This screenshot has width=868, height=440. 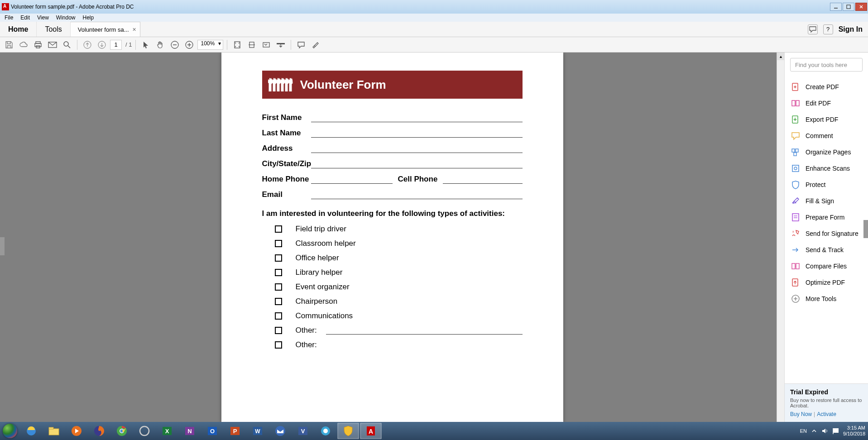 What do you see at coordinates (796, 136) in the screenshot?
I see `comment-icon` at bounding box center [796, 136].